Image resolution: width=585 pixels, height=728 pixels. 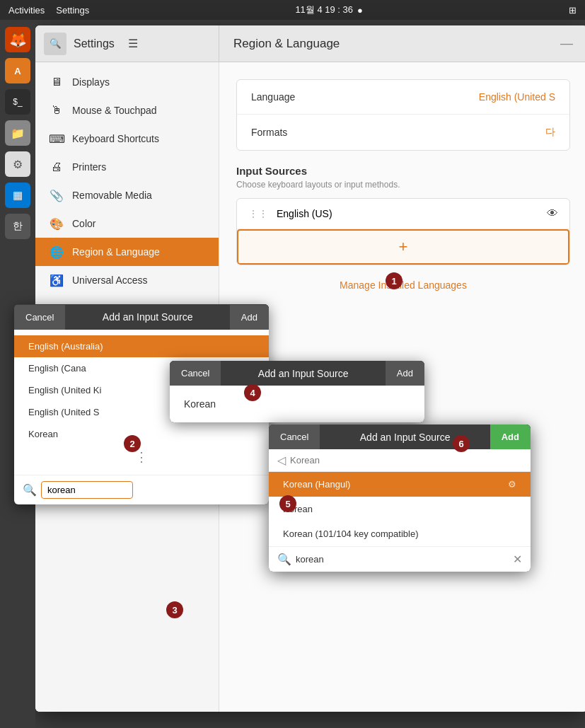 I want to click on sidebar-item-label: Keyboard Shortcuts, so click(x=116, y=139).